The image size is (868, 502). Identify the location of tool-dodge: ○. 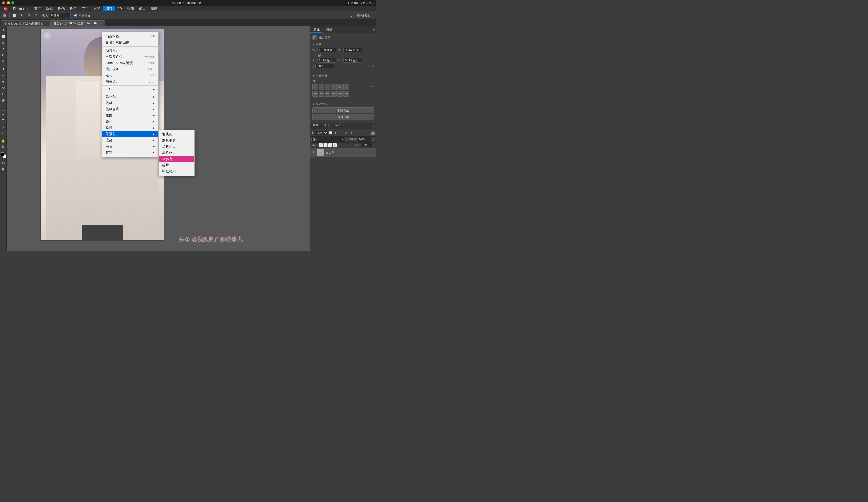
(3, 106).